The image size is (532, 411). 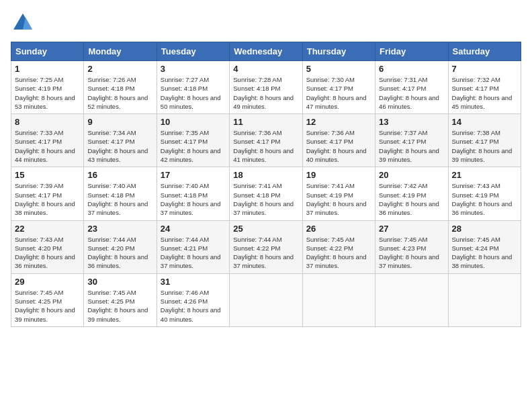 What do you see at coordinates (266, 199) in the screenshot?
I see `day-info: Sunrise: 7:41 AM Sunset: 4:18 PM Dayligh…` at bounding box center [266, 199].